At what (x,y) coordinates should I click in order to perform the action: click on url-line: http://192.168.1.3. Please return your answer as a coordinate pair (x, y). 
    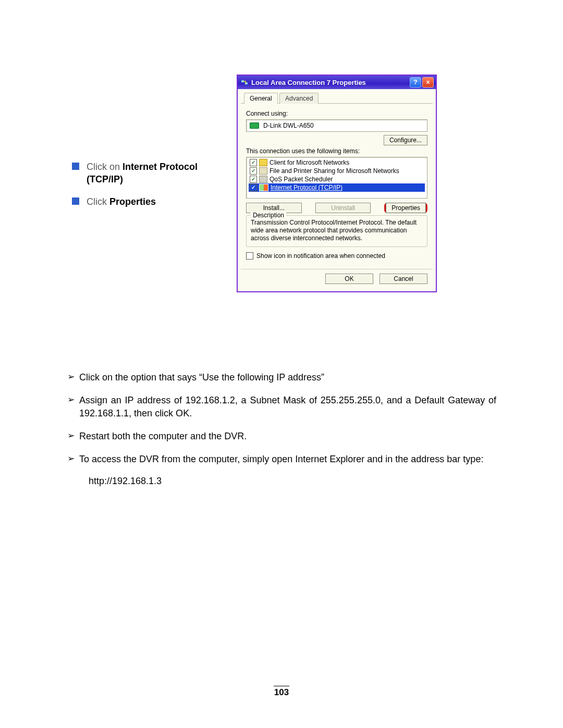
    Looking at the image, I should click on (292, 482).